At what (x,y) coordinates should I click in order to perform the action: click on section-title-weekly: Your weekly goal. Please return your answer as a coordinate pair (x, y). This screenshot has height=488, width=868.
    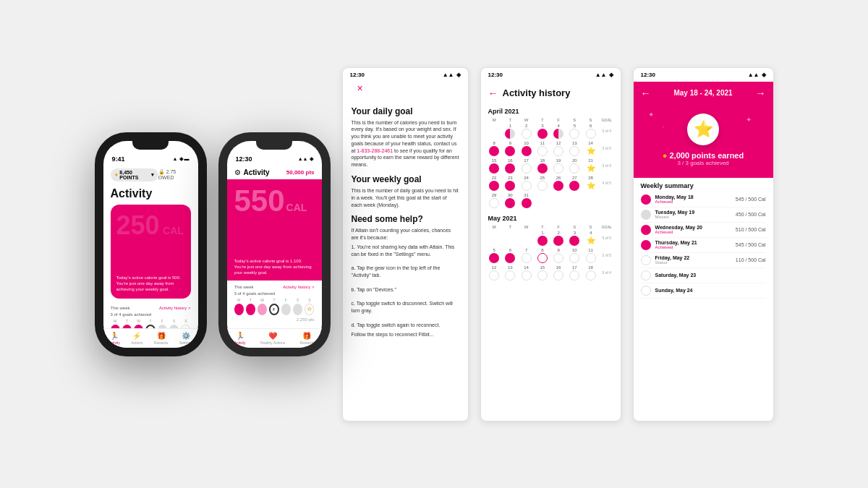
    Looking at the image, I should click on (405, 179).